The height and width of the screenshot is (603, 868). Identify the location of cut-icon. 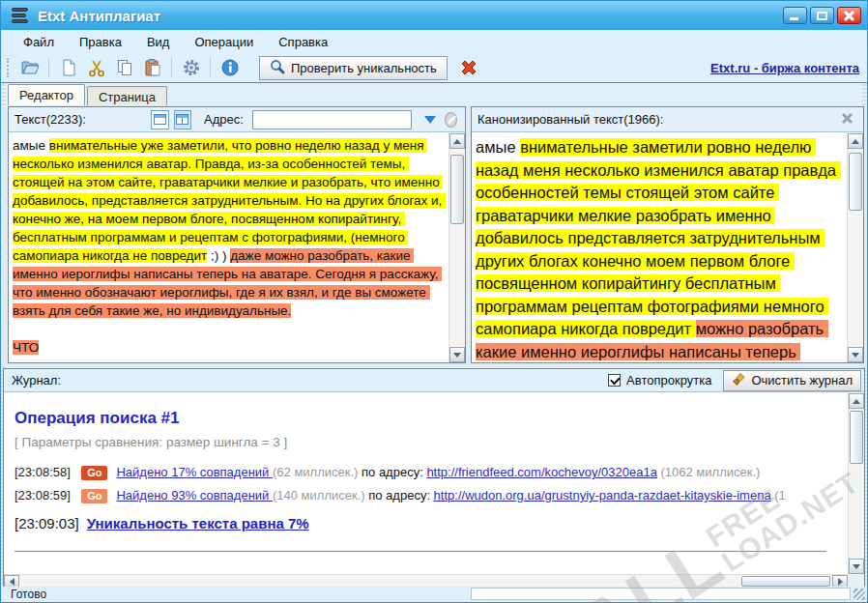
(97, 68).